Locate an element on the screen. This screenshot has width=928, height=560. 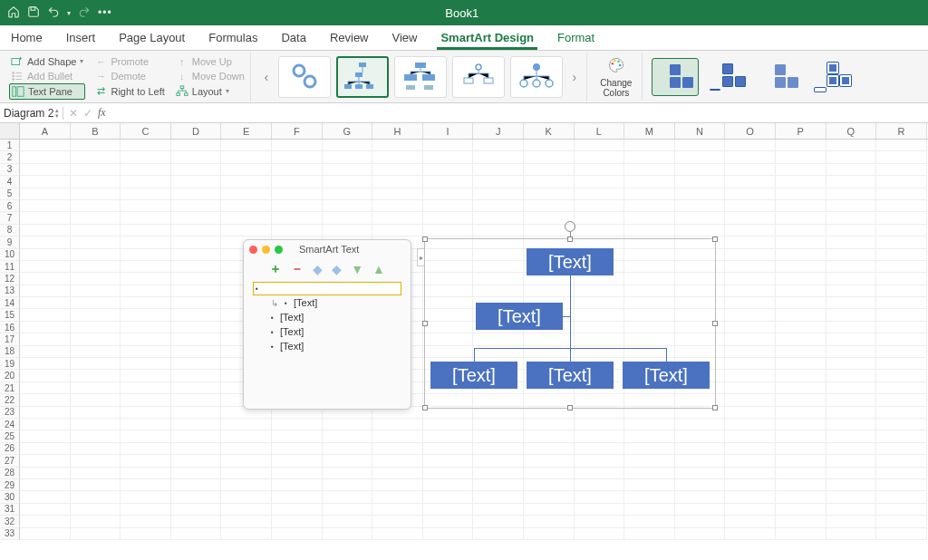
row-header: 7 is located at coordinates (10, 217).